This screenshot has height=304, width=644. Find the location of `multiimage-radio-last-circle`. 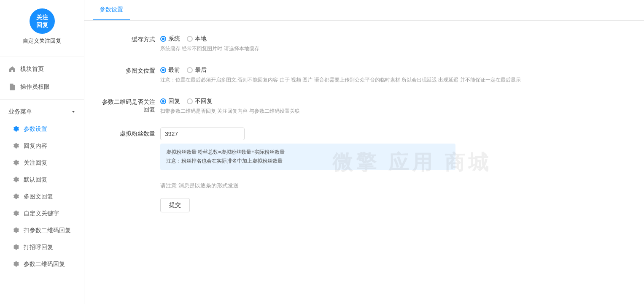

multiimage-radio-last-circle is located at coordinates (190, 70).